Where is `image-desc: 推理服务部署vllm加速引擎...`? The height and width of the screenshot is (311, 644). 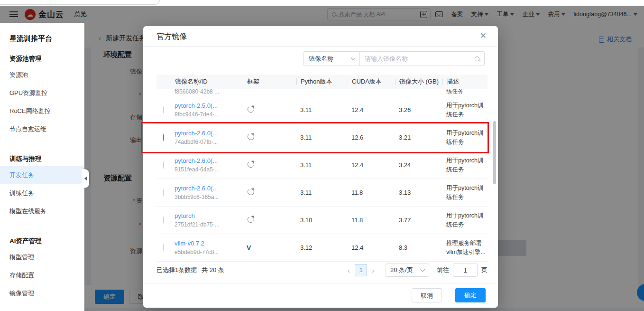
image-desc: 推理服务部署vllm加速引擎... is located at coordinates (465, 247).